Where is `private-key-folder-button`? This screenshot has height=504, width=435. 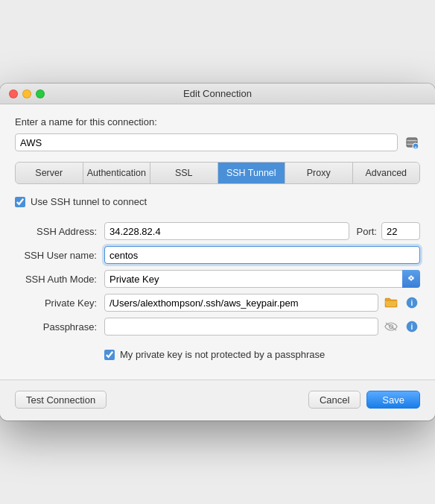 private-key-folder-button is located at coordinates (391, 303).